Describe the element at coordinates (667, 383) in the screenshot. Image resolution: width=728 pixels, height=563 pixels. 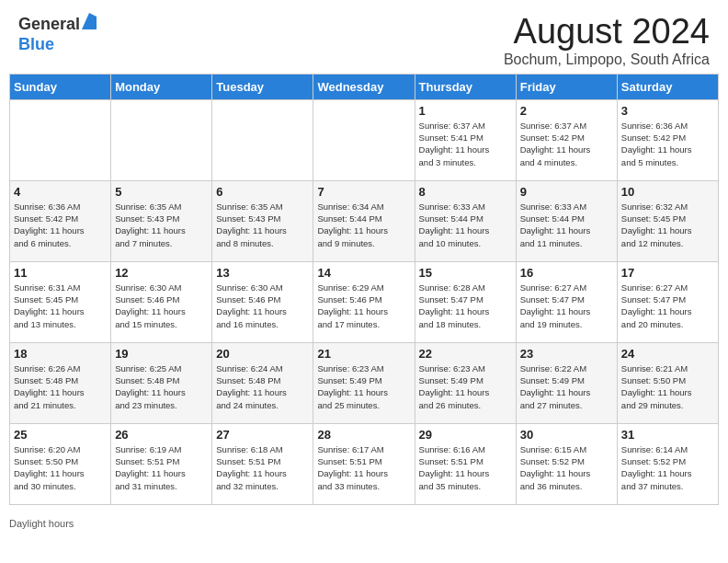
I see `day-cell: 24Sunrise: 6:21 AM Sunset: 5:50 PM Dayli…` at that location.